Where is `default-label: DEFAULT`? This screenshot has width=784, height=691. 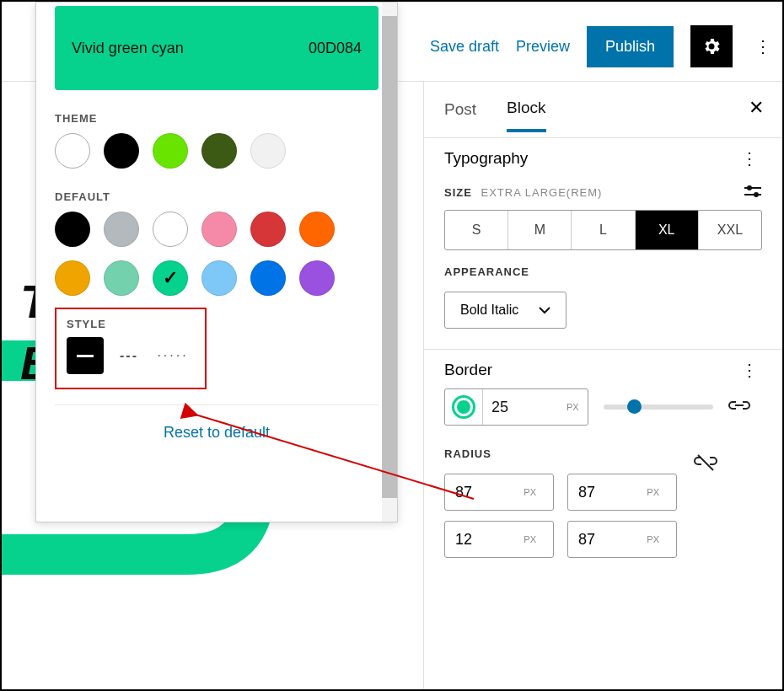
default-label: DEFAULT is located at coordinates (217, 197).